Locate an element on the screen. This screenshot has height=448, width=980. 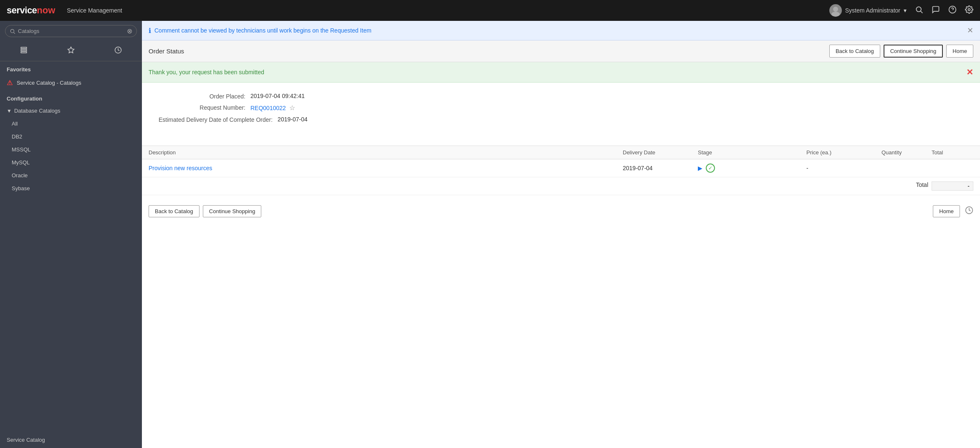
clear-search-icon: ⊗ is located at coordinates (129, 31).